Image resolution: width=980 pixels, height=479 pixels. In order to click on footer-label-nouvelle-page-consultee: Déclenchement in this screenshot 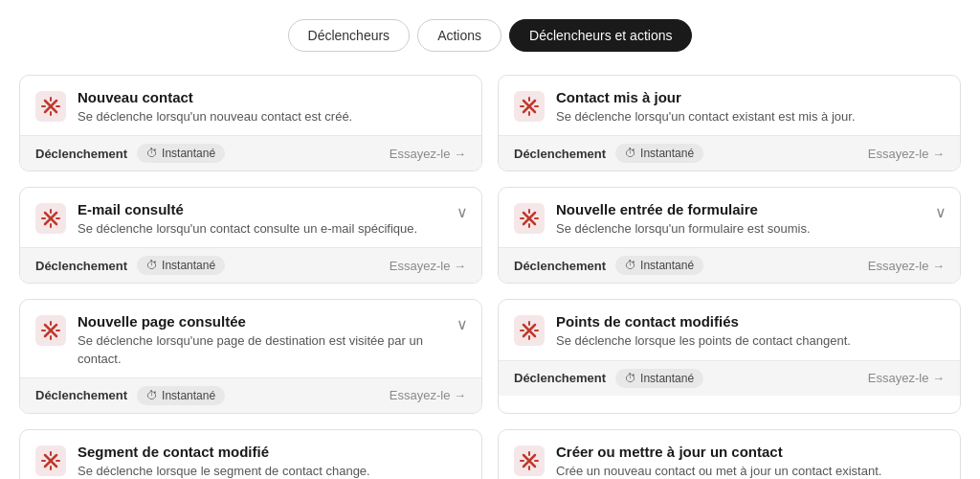, I will do `click(81, 395)`.